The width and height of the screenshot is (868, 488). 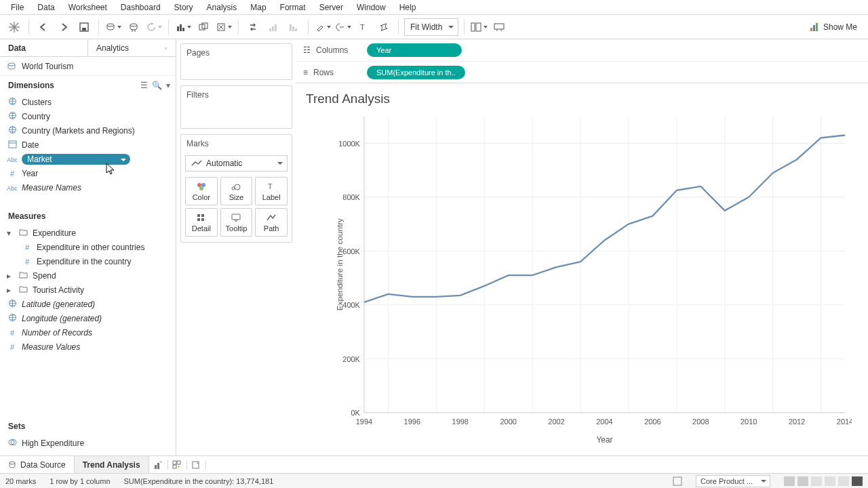 What do you see at coordinates (88, 85) in the screenshot?
I see `dimensions-header: Dimensions ☰🔍▾` at bounding box center [88, 85].